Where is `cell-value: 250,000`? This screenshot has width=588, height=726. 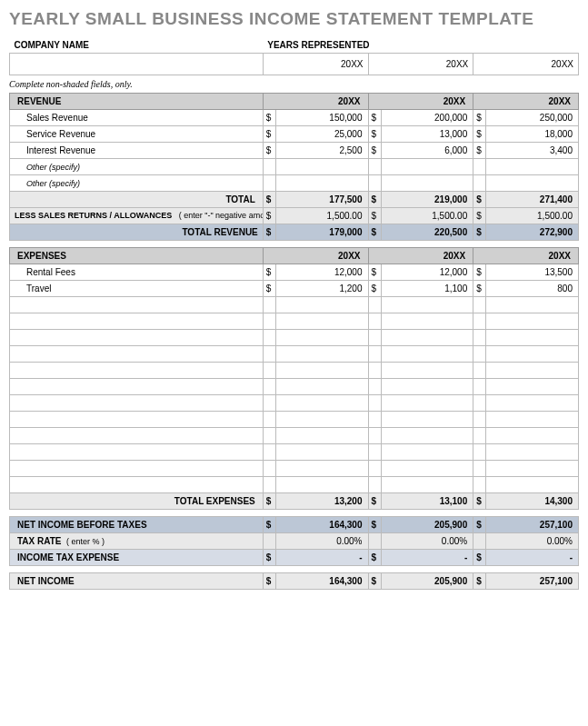
cell-value: 250,000 is located at coordinates (533, 117).